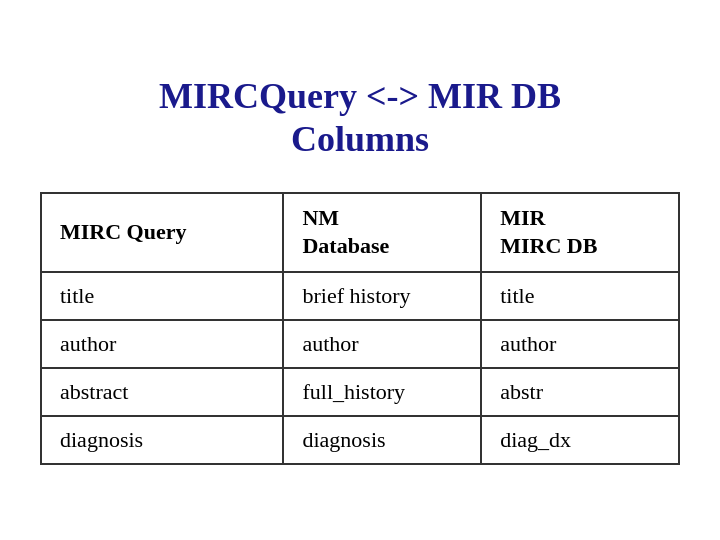  Describe the element at coordinates (360, 440) in the screenshot. I see `table-row: diagnosisdiagnosisdiag_dx` at that location.